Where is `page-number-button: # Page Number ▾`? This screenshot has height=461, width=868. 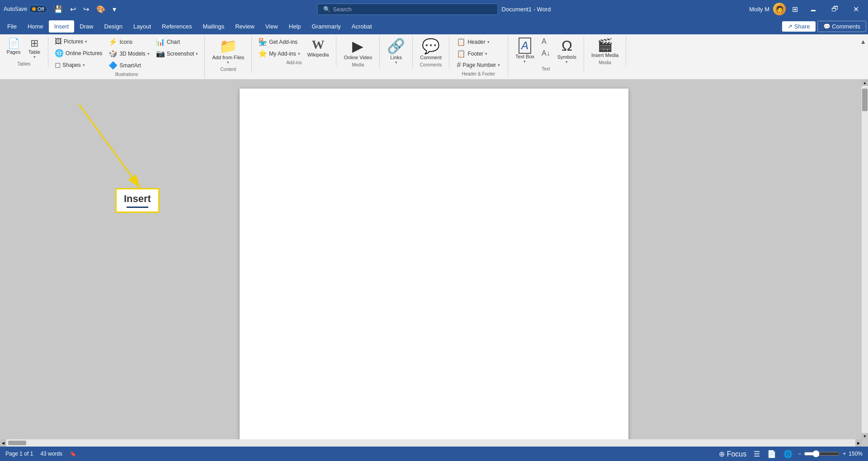
page-number-button: # Page Number ▾ is located at coordinates (478, 65).